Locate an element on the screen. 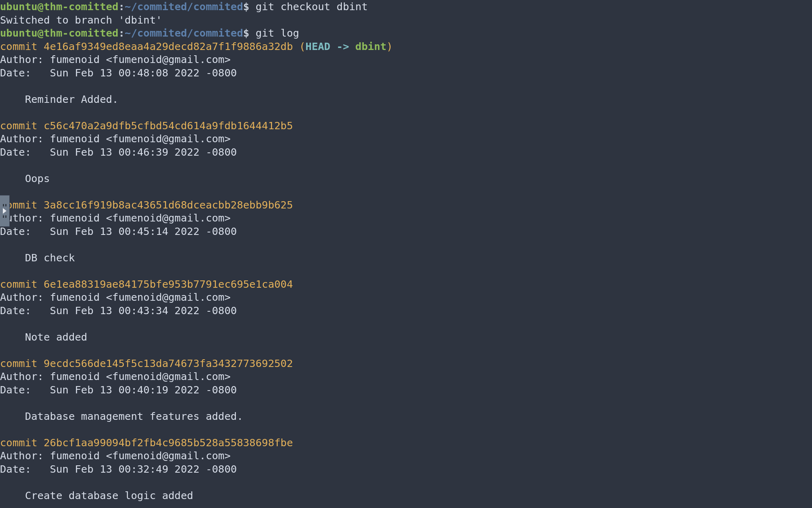 This screenshot has height=508, width=812. commit-message: Oops is located at coordinates (25, 178).